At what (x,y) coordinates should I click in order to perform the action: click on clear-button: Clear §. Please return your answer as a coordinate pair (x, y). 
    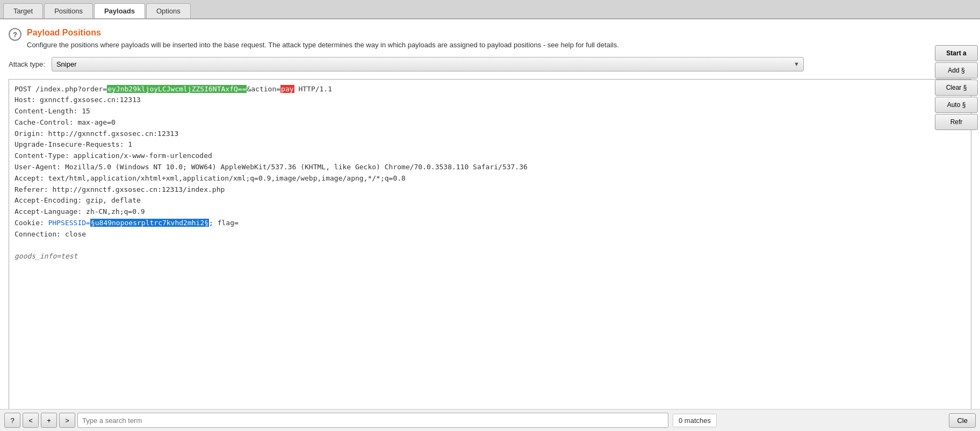
    Looking at the image, I should click on (956, 88).